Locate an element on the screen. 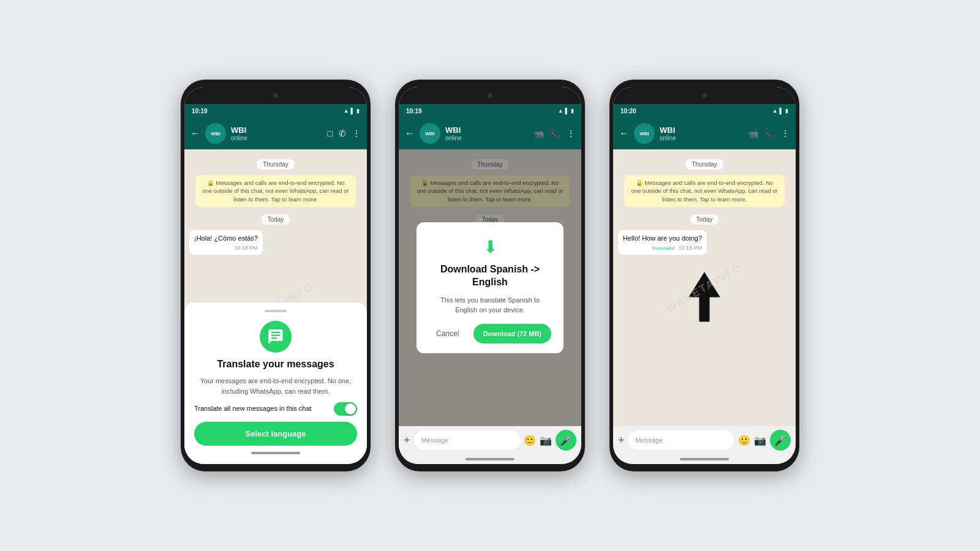  phone-2: 10:19 ▲ ▌ ▮ ← WBI WBI online 📹 📞 ⋮ is located at coordinates (490, 276).